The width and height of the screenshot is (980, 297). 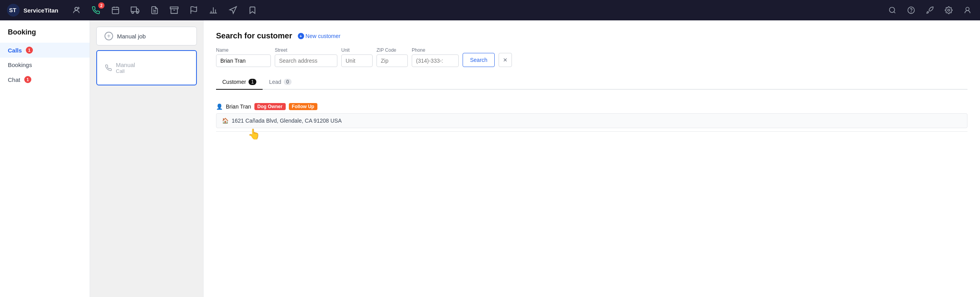 I want to click on call-card-phone-icon, so click(x=108, y=68).